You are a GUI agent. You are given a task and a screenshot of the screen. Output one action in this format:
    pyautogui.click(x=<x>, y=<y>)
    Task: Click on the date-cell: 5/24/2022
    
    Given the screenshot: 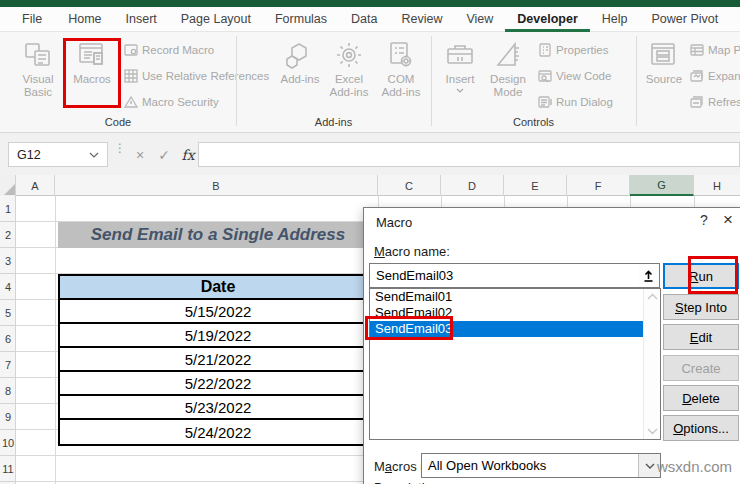 What is the action you would take?
    pyautogui.click(x=218, y=432)
    